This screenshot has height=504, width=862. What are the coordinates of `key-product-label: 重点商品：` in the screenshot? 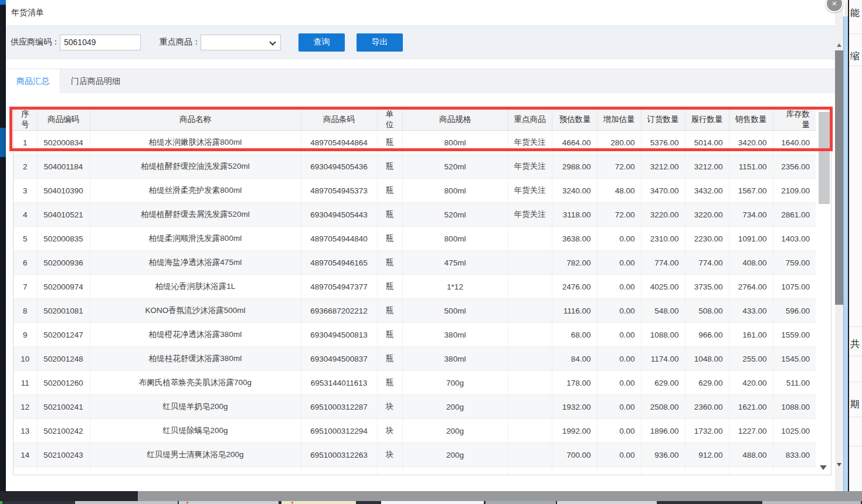 It's located at (180, 42).